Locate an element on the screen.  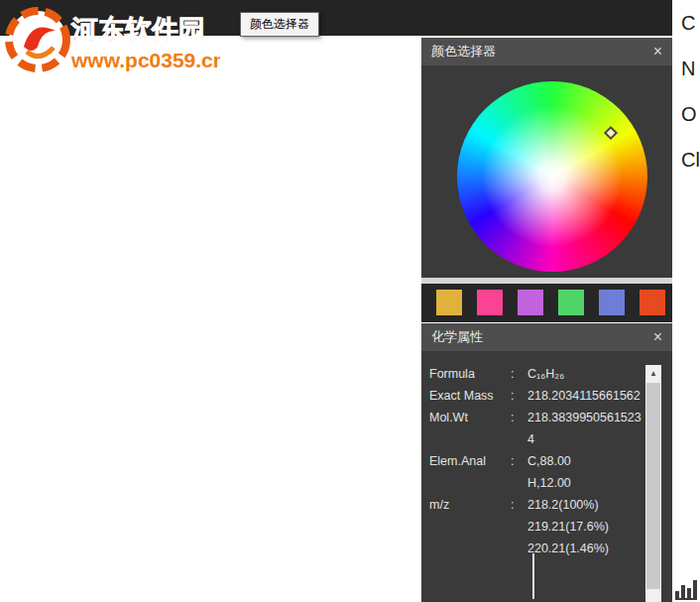
color-swatch-pink is located at coordinates (490, 302).